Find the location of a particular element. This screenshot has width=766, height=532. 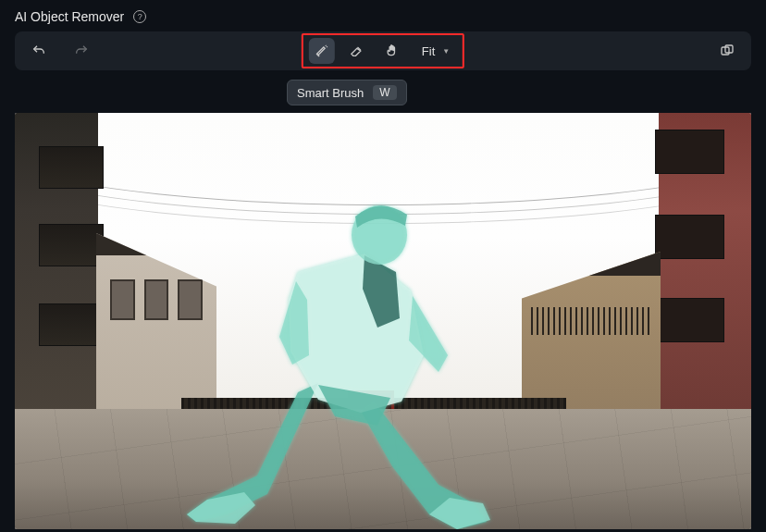

eraser-icon is located at coordinates (357, 51).